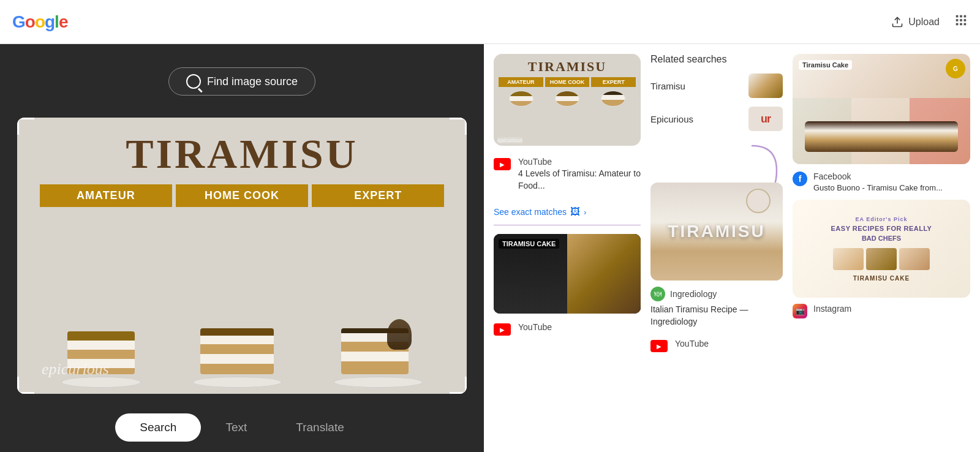 The width and height of the screenshot is (980, 452). I want to click on tiramisu-cake-small-label: TIRAMISU CAKE, so click(881, 278).